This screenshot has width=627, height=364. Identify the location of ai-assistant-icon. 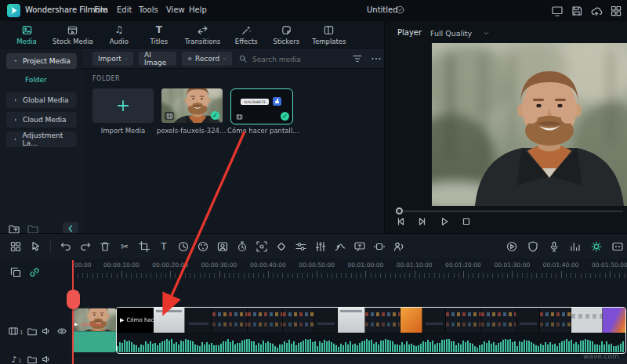
(596, 247).